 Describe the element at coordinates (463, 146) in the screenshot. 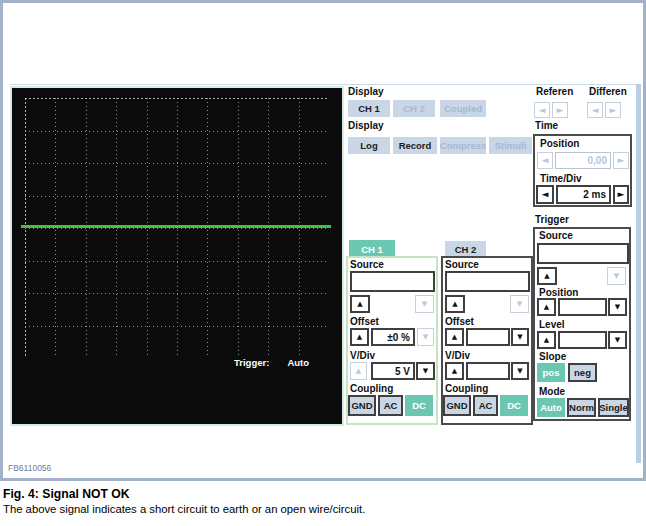

I see `display-compress-button: Compress` at that location.